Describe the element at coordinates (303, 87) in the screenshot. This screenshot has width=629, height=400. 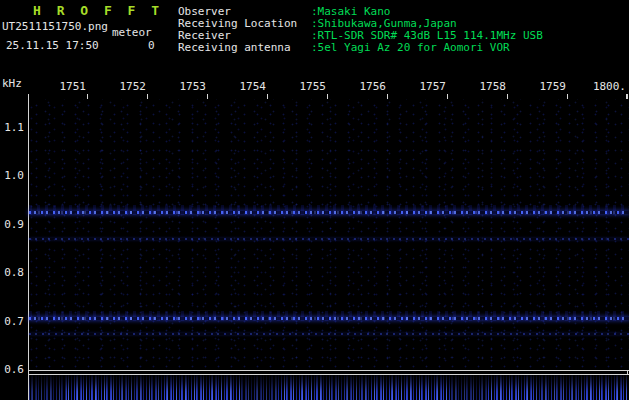
I see `x-tick-label: 1755` at that location.